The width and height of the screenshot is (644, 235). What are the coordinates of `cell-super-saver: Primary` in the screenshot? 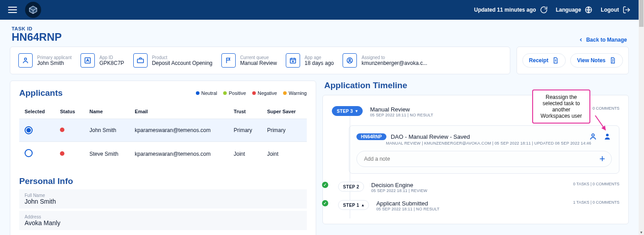 It's located at (284, 131).